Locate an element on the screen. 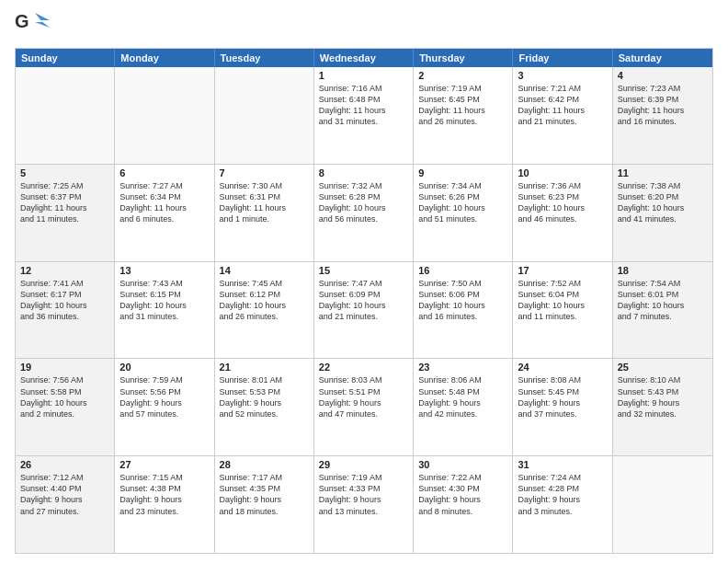 The height and width of the screenshot is (563, 728). day-number: 24 is located at coordinates (563, 367).